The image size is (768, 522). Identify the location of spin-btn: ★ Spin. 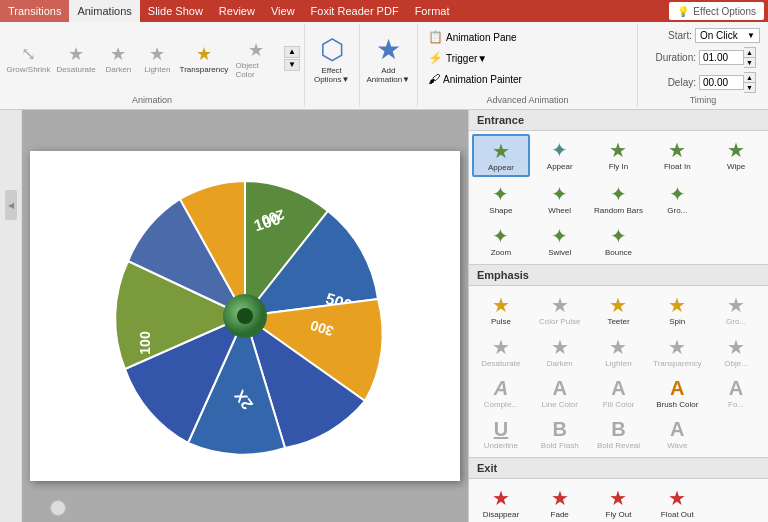
(677, 310).